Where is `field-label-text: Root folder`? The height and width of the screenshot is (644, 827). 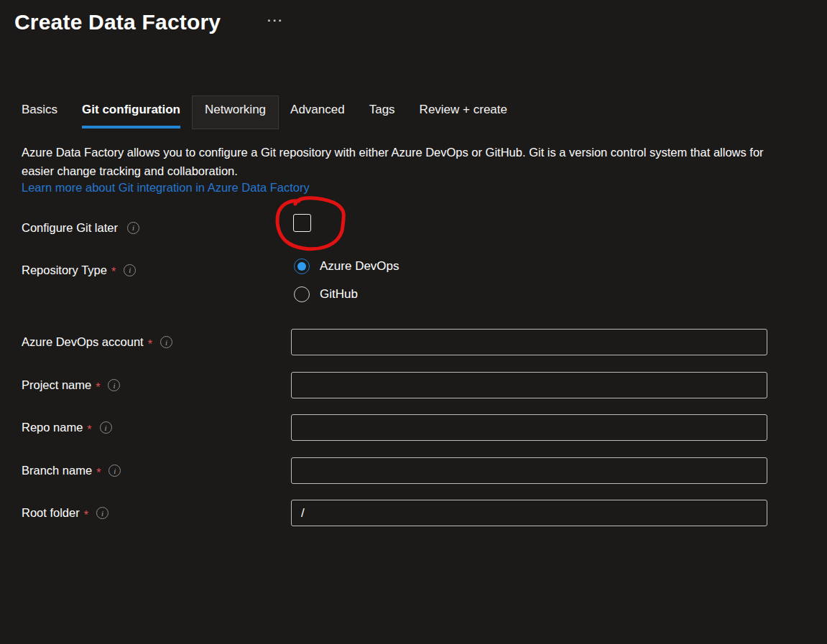
field-label-text: Root folder is located at coordinates (50, 513).